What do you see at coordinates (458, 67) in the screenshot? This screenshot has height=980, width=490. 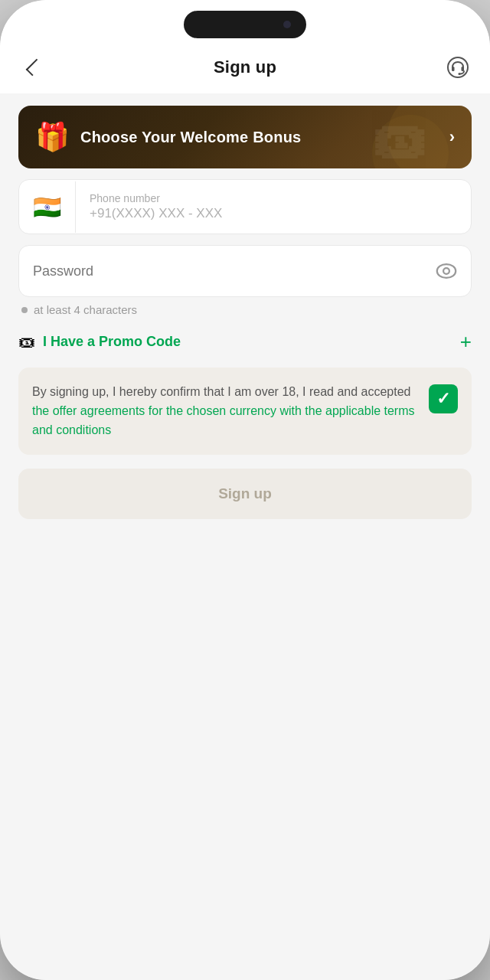 I see `support-button` at bounding box center [458, 67].